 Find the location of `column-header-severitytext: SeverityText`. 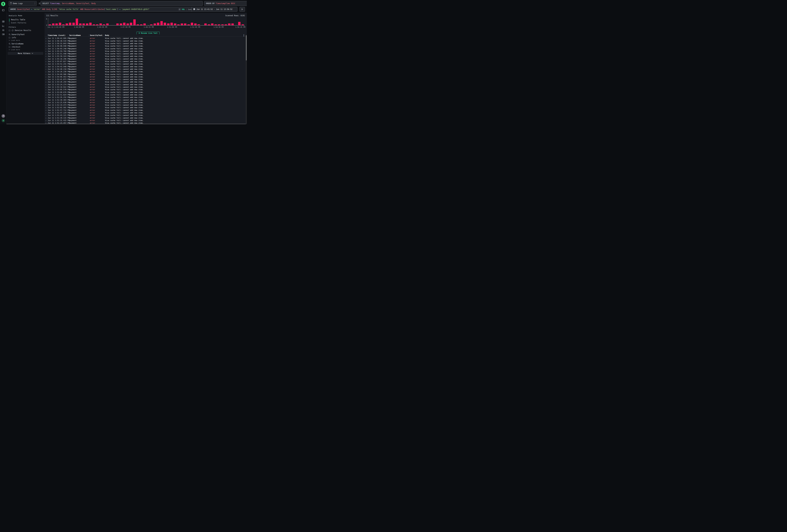

column-header-severitytext: SeverityText is located at coordinates (96, 35).